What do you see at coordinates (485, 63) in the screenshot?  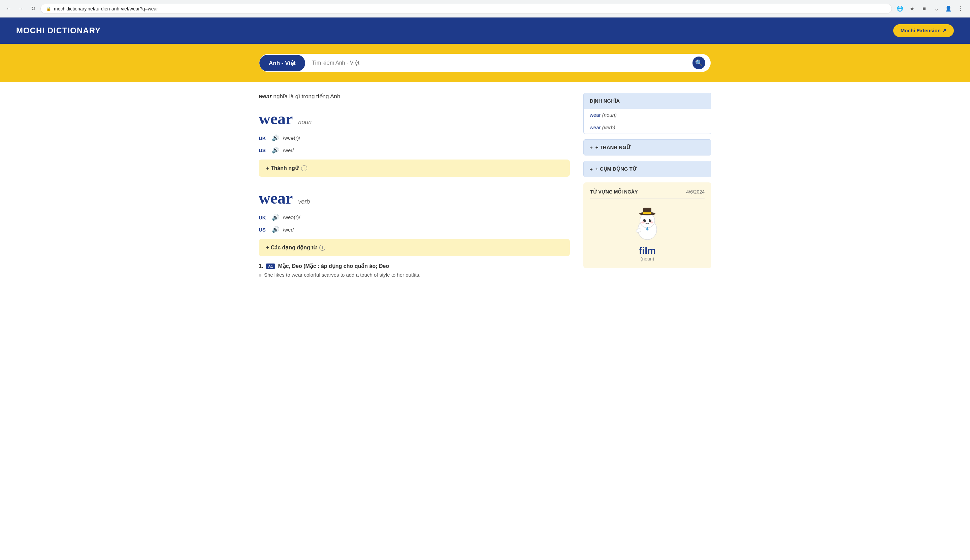 I see `search-section: Anh - Việt 🔍` at bounding box center [485, 63].